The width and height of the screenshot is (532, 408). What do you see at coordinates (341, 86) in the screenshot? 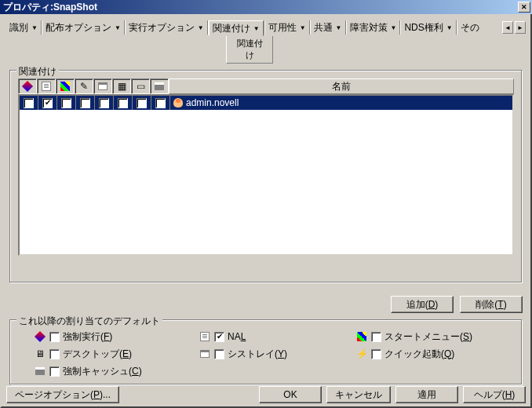
I see `col-header-name: 名前` at bounding box center [341, 86].